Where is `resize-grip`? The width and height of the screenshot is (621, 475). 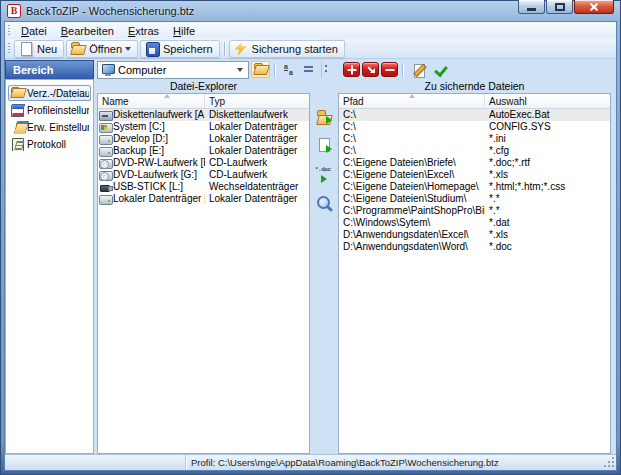
resize-grip is located at coordinates (610, 462).